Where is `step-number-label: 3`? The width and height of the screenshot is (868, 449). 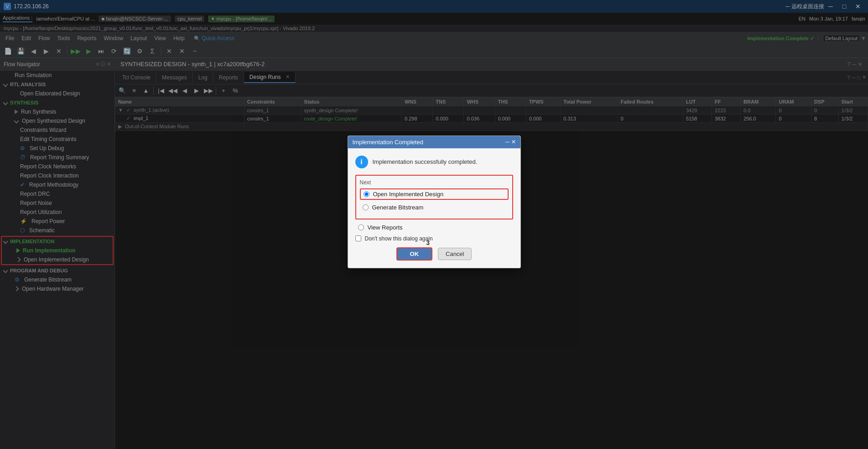
step-number-label: 3 is located at coordinates (428, 243).